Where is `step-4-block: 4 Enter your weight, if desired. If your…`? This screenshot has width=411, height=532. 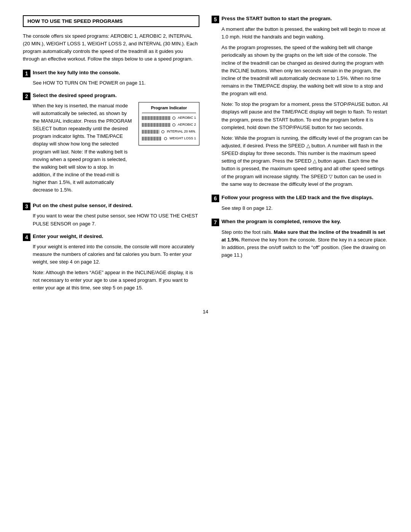
step-4-block: 4 Enter your weight, if desired. If your… is located at coordinates (111, 263).